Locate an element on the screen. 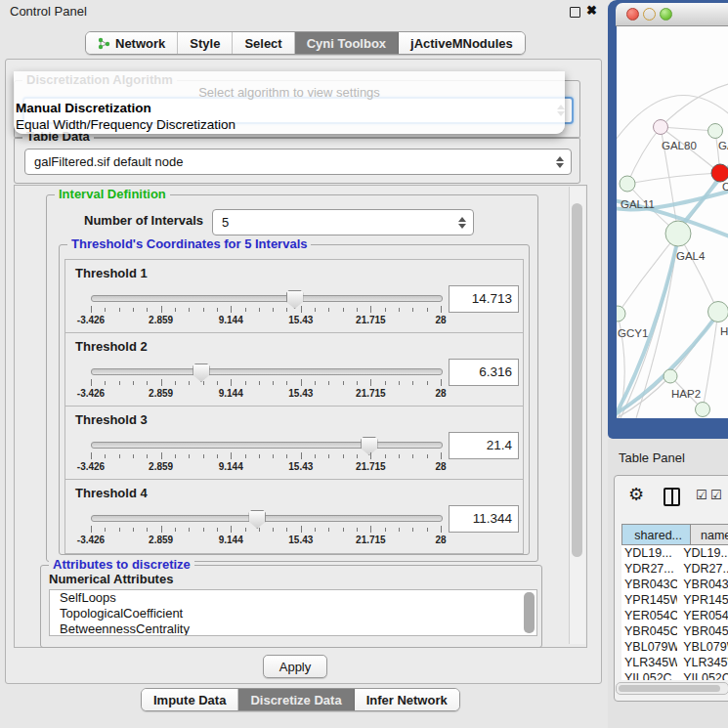 This screenshot has width=728, height=728. network-window-titlebar is located at coordinates (672, 15).